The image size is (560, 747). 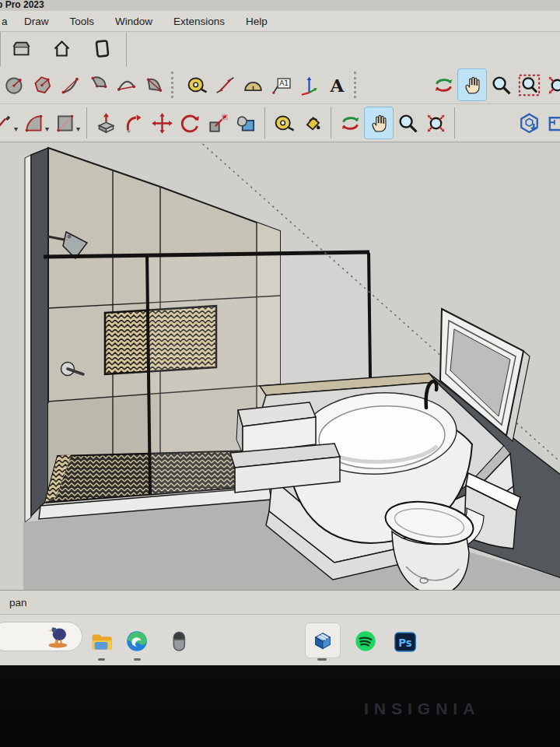 I want to click on warehouse-icon, so click(x=529, y=123).